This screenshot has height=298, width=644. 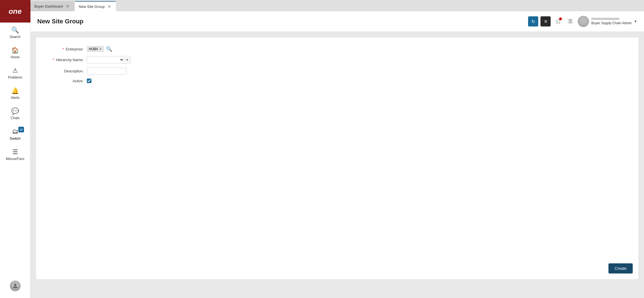 What do you see at coordinates (15, 11) in the screenshot?
I see `app-logo: one` at bounding box center [15, 11].